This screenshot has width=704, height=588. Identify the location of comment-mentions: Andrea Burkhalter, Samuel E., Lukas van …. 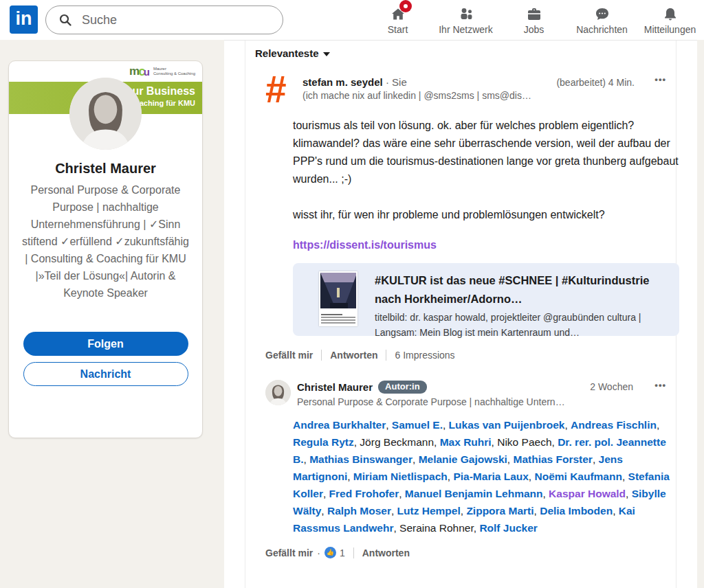
(486, 477).